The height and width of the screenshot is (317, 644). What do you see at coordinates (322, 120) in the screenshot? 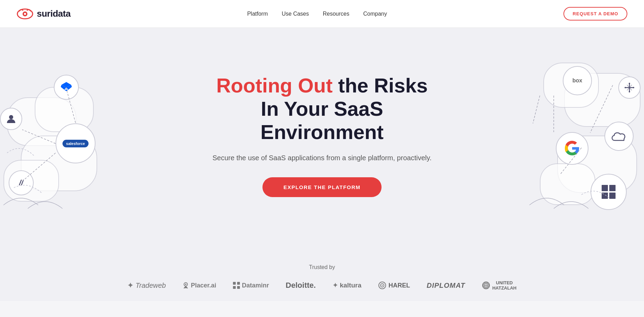
I see `hero-title-line2: In Your SaaS Environment` at bounding box center [322, 120].